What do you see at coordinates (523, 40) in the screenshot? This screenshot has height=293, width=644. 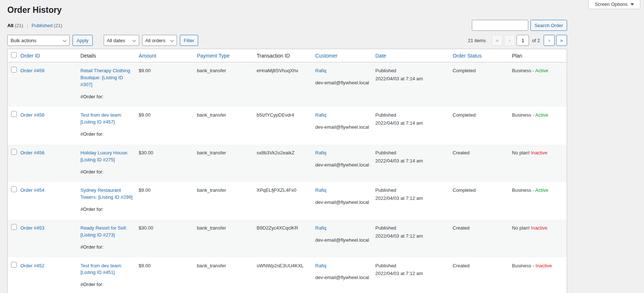 I see `current-page-input` at bounding box center [523, 40].